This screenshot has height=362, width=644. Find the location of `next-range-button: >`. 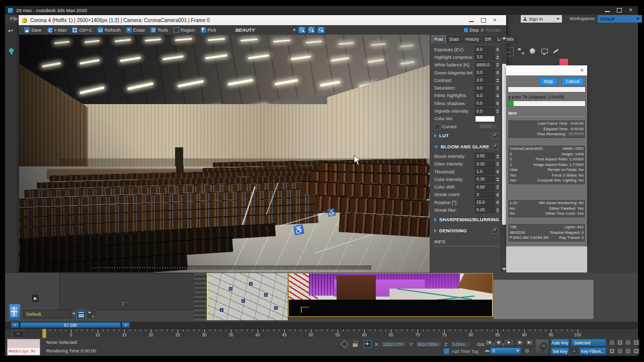

next-range-button: > is located at coordinates (126, 325).